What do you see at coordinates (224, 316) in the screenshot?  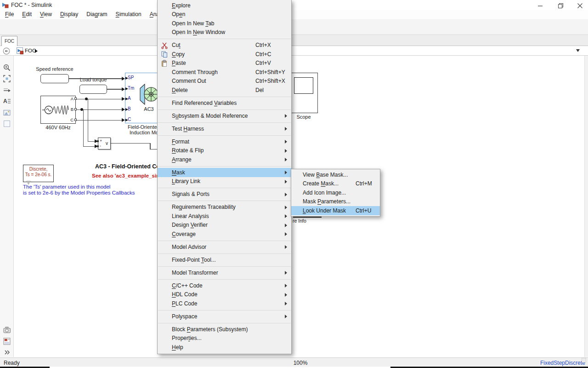 I see `menu-item-polyspace: Polyspace` at bounding box center [224, 316].